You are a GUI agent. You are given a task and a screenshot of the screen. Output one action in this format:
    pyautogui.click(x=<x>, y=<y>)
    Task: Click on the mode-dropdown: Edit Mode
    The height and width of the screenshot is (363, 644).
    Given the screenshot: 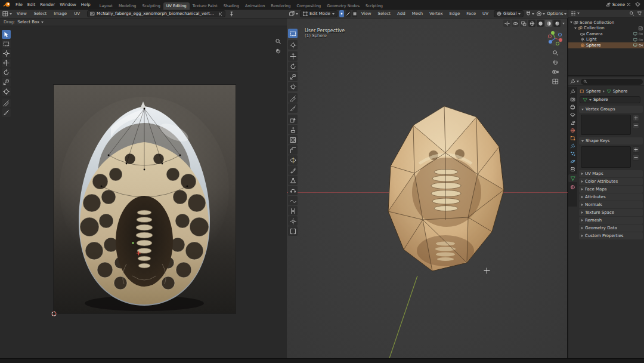 What is the action you would take?
    pyautogui.click(x=318, y=14)
    